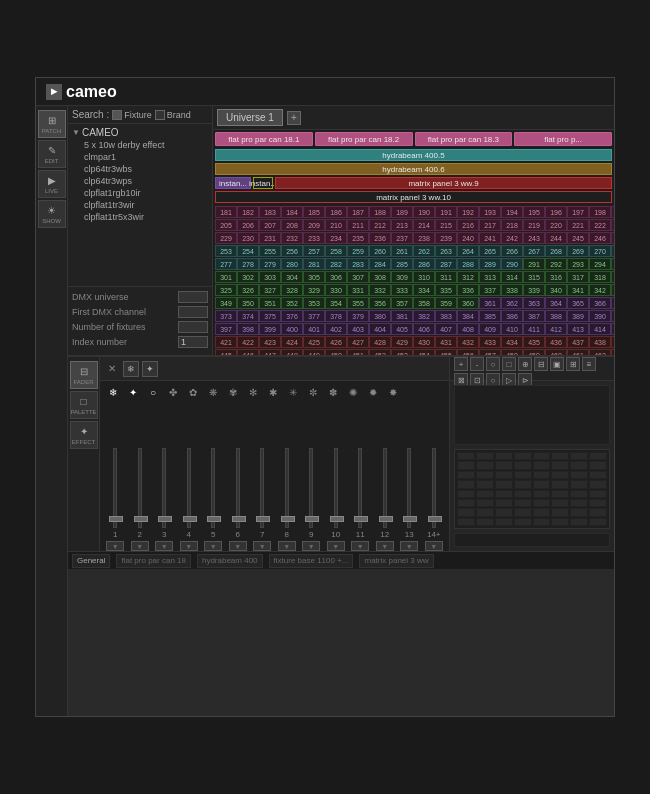 The image size is (650, 794). What do you see at coordinates (600, 212) in the screenshot?
I see `dmx-cell: 198` at bounding box center [600, 212].